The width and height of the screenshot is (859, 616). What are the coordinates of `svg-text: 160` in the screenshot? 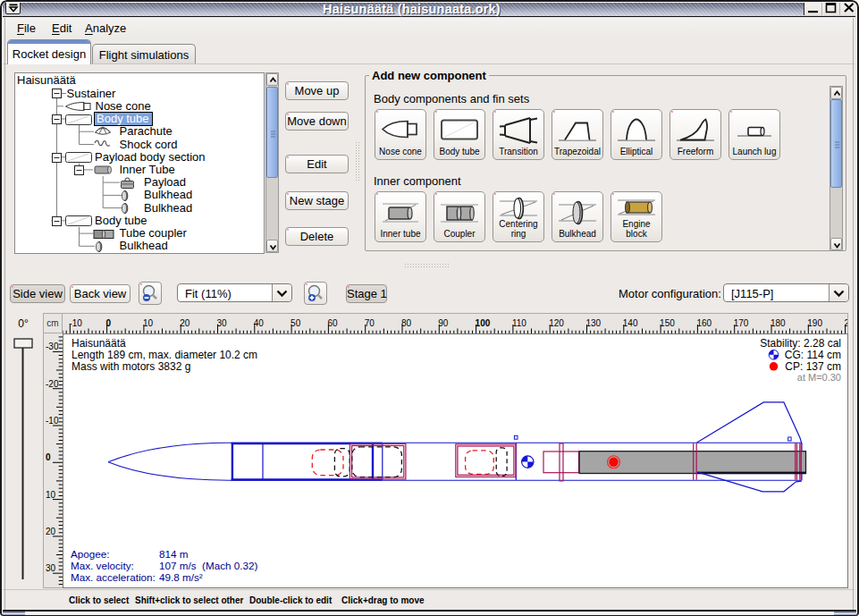 It's located at (704, 324).